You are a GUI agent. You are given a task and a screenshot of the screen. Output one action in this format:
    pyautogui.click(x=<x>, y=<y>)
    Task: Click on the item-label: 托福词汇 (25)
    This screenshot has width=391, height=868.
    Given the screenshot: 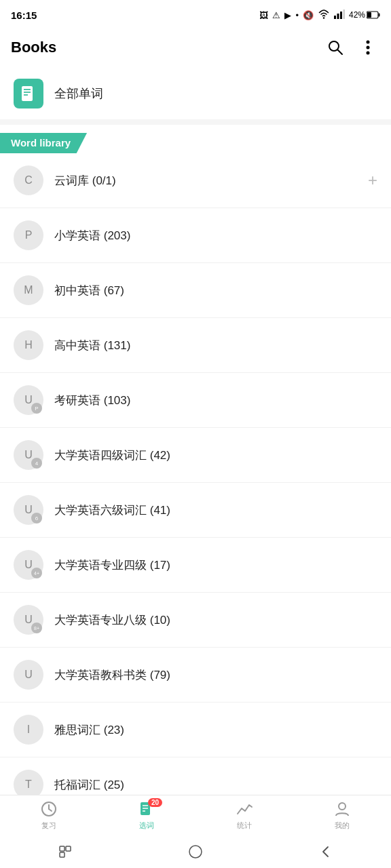 What is the action you would take?
    pyautogui.click(x=216, y=785)
    